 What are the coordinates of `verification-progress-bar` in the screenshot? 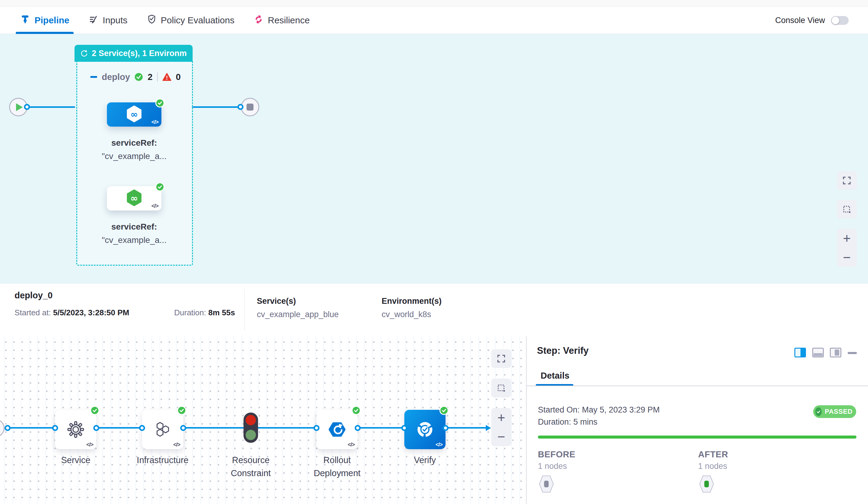 It's located at (697, 437).